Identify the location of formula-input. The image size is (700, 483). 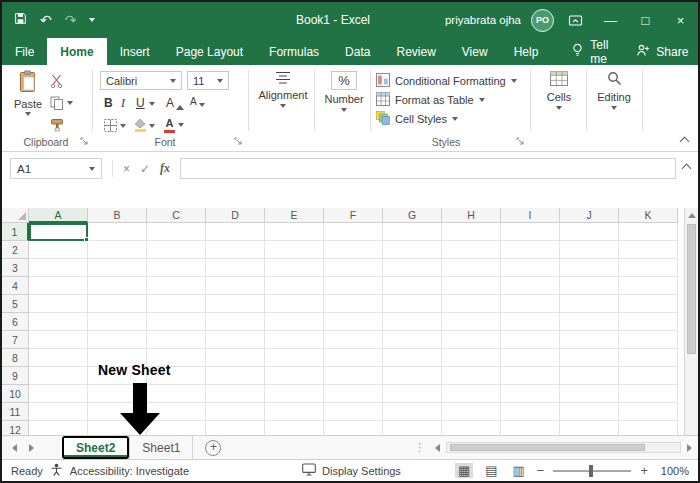
(428, 168).